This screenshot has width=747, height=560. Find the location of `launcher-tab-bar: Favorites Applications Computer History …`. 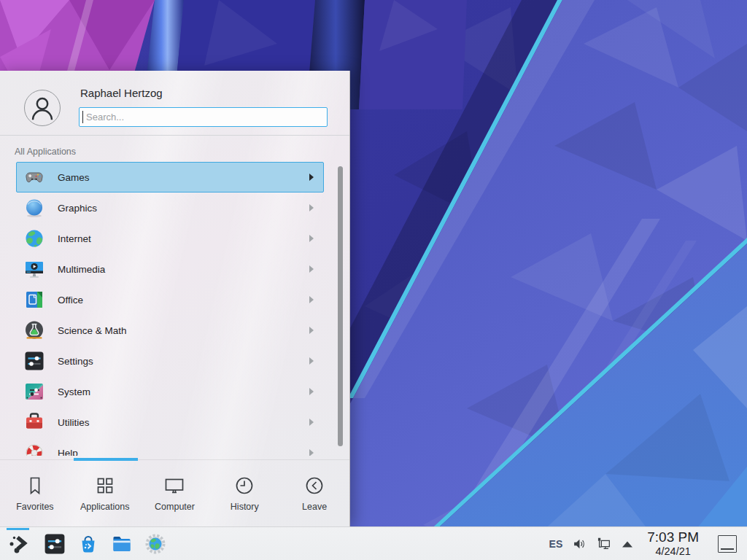

launcher-tab-bar: Favorites Applications Computer History … is located at coordinates (175, 493).